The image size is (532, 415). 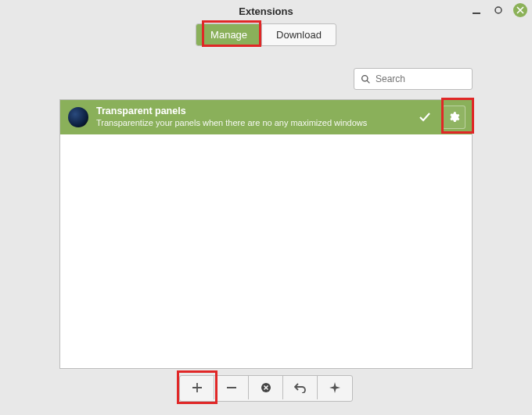 What do you see at coordinates (299, 34) in the screenshot?
I see `tab-download: Download` at bounding box center [299, 34].